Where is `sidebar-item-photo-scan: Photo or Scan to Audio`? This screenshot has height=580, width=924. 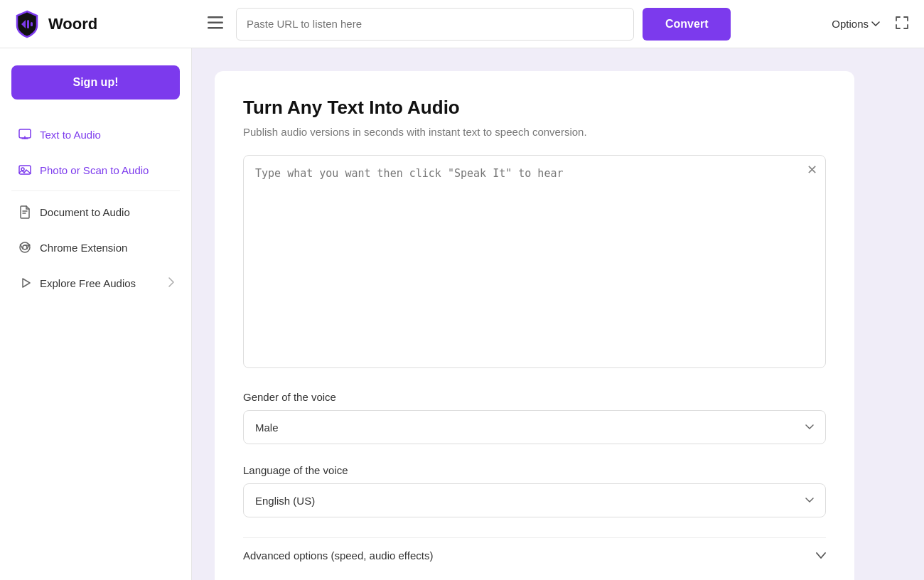
sidebar-item-photo-scan: Photo or Scan to Audio is located at coordinates (95, 170).